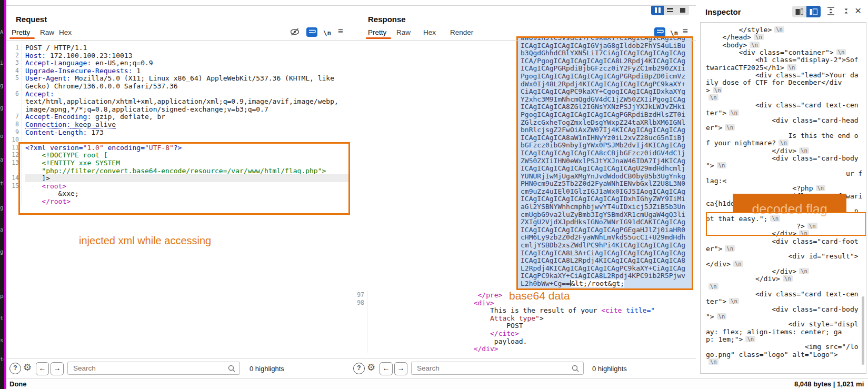 This screenshot has width=868, height=389. I want to click on base64-line: ZW50ZXIiIHN0eWxlPSJtYXJnaW46IDA7Ij4KICAg, so click(606, 161).